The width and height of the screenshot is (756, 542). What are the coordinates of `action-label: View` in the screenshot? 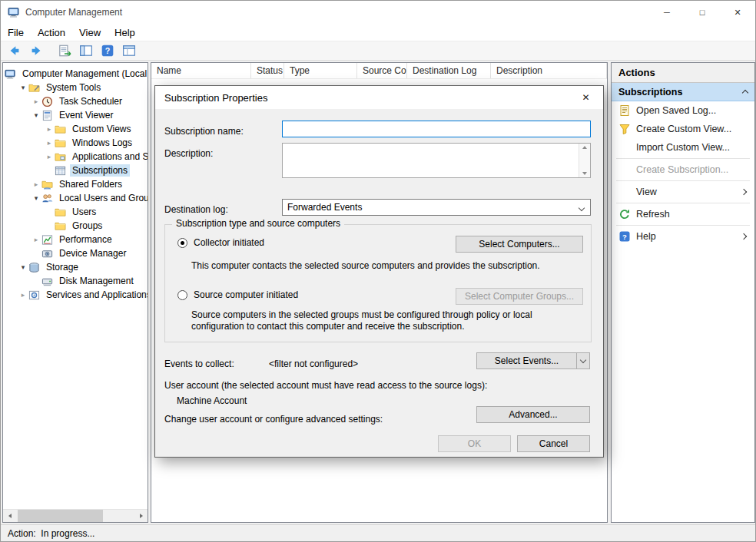 It's located at (647, 192).